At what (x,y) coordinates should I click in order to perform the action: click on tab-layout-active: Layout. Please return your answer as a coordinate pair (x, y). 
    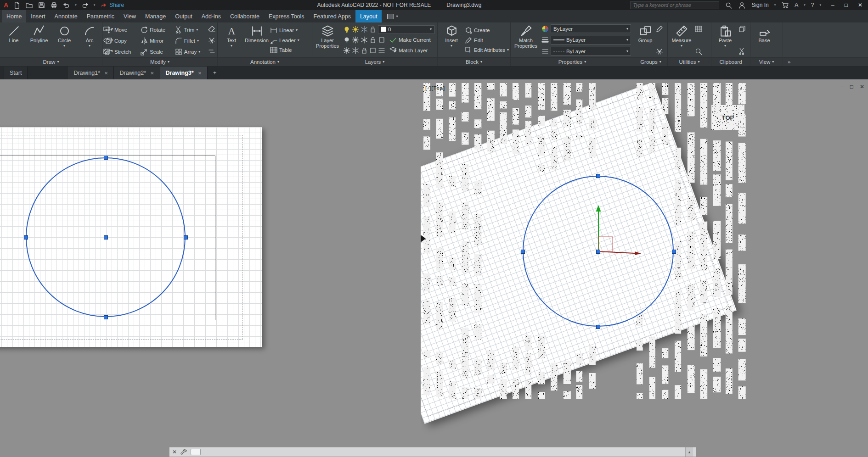
    Looking at the image, I should click on (369, 17).